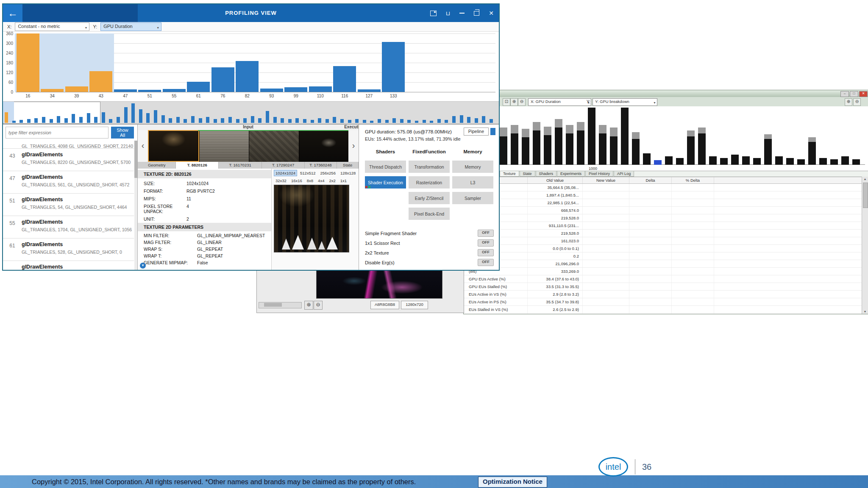 The image size is (868, 488). What do you see at coordinates (57, 133) in the screenshot?
I see `filter-input` at bounding box center [57, 133].